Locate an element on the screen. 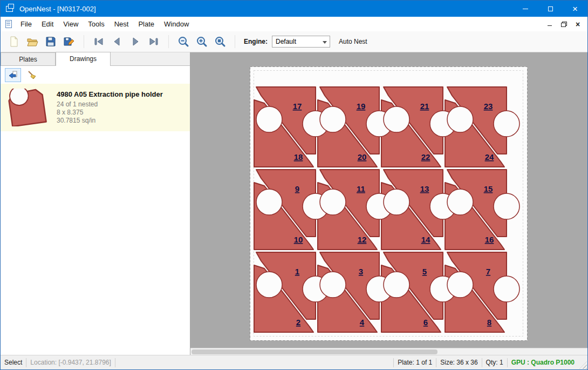 The image size is (588, 370). part-number: 16 is located at coordinates (490, 240).